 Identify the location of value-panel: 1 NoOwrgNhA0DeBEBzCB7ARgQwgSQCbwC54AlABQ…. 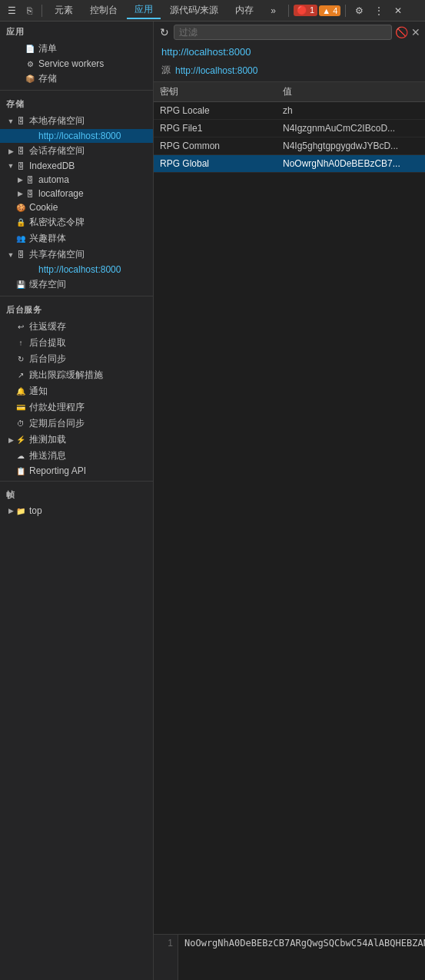
(289, 957).